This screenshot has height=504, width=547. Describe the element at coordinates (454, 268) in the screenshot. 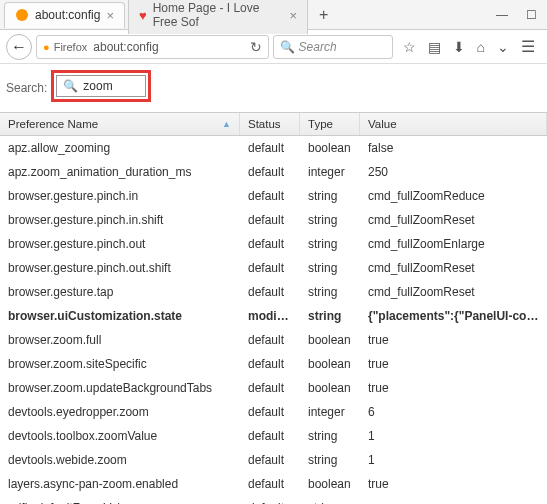

I see `cell-value: cmd_fullZoomReset` at that location.